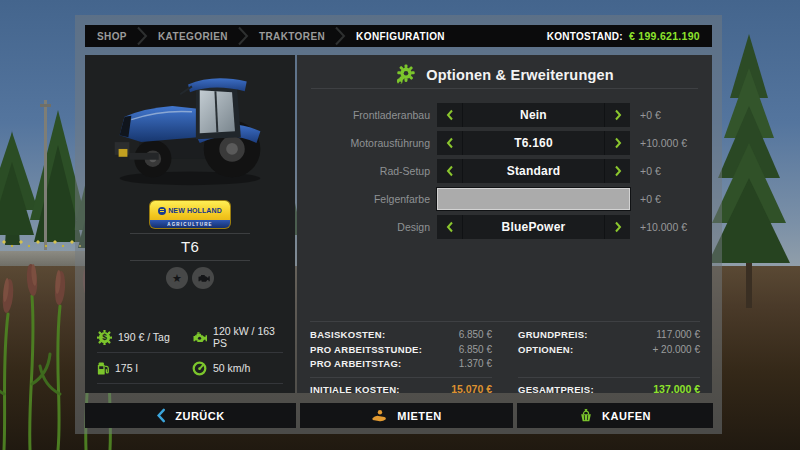 Image resolution: width=800 pixels, height=450 pixels. I want to click on vehicle-tab-buttons: ★, so click(190, 278).